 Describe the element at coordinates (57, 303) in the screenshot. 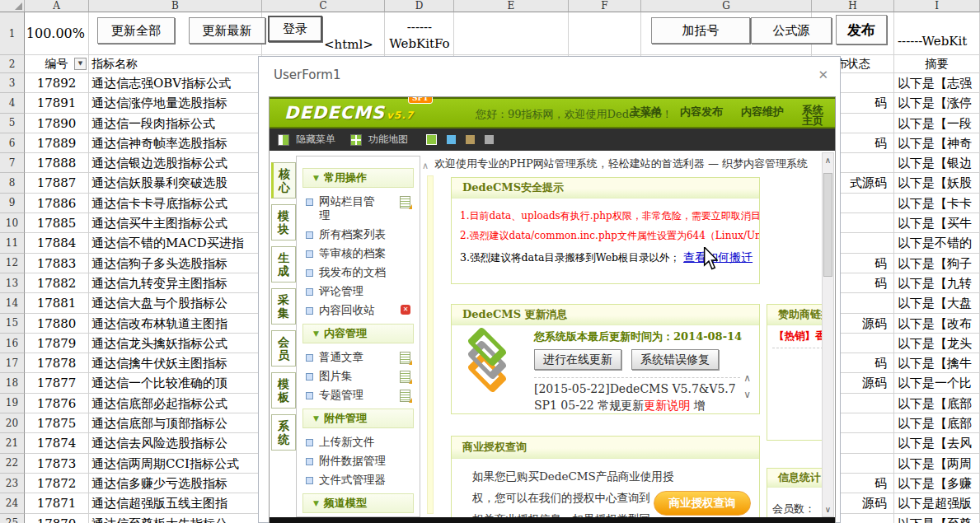

I see `id-cell: 17881` at that location.